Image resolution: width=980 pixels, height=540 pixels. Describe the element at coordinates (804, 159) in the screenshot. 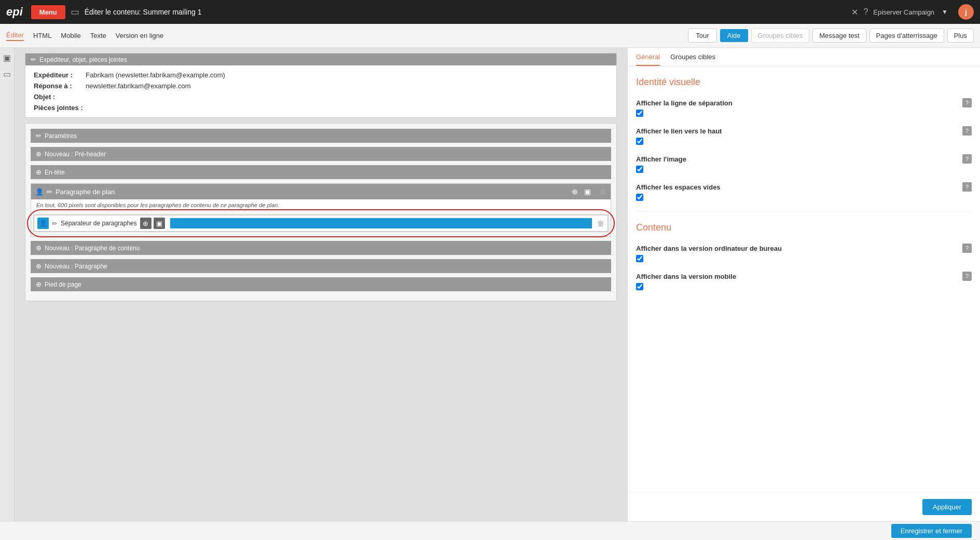

I see `image-label: Afficher l'image ?` at that location.